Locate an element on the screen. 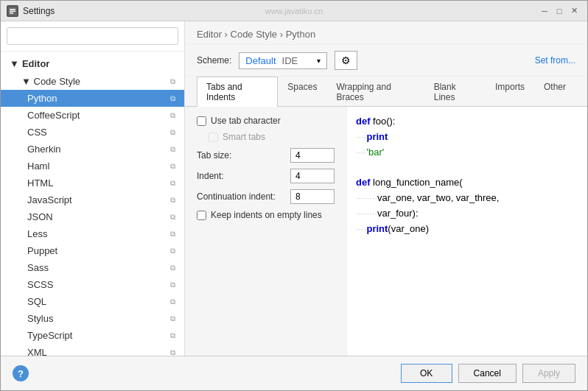 This screenshot has width=588, height=391. collapse-arrow-cs: ▼ is located at coordinates (27, 81).